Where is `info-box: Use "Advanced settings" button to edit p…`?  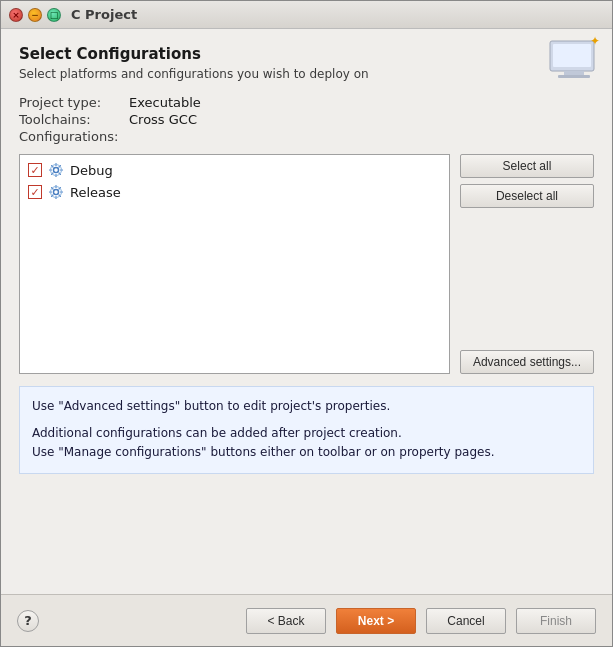
info-box: Use "Advanced settings" button to edit p… is located at coordinates (306, 430).